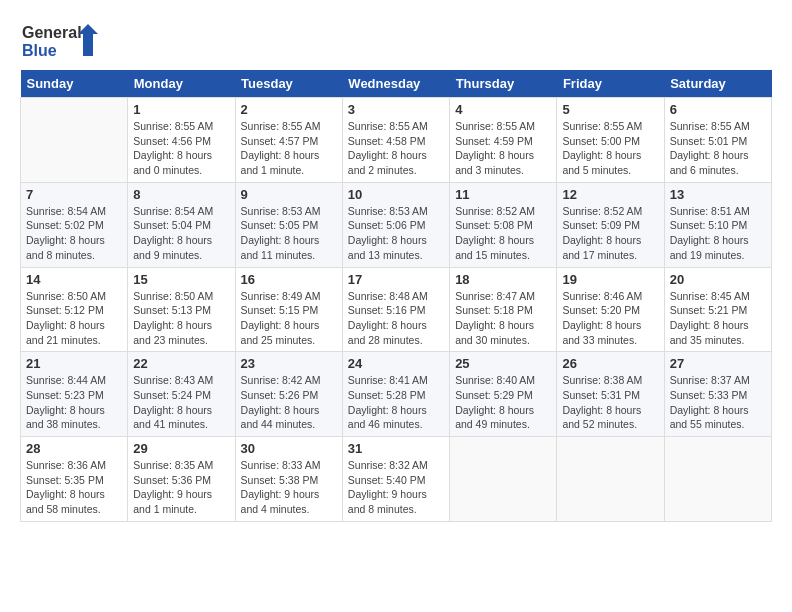 The height and width of the screenshot is (612, 792). What do you see at coordinates (181, 280) in the screenshot?
I see `day-number: 15` at bounding box center [181, 280].